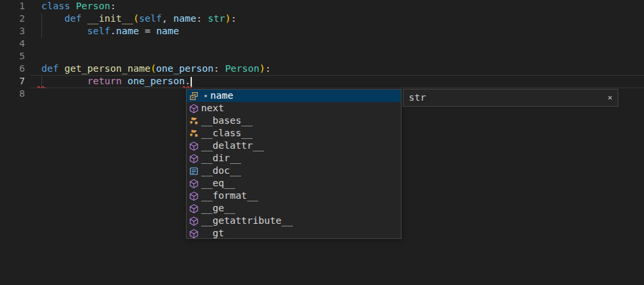 The width and height of the screenshot is (644, 285). What do you see at coordinates (294, 233) in the screenshot?
I see `suggestion-item: __gt__` at bounding box center [294, 233].